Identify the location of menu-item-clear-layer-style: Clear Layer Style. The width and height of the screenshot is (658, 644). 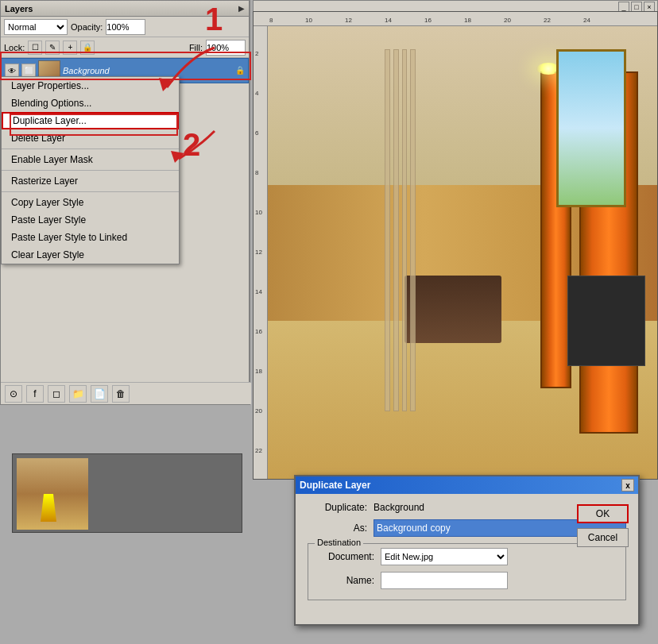
(91, 255).